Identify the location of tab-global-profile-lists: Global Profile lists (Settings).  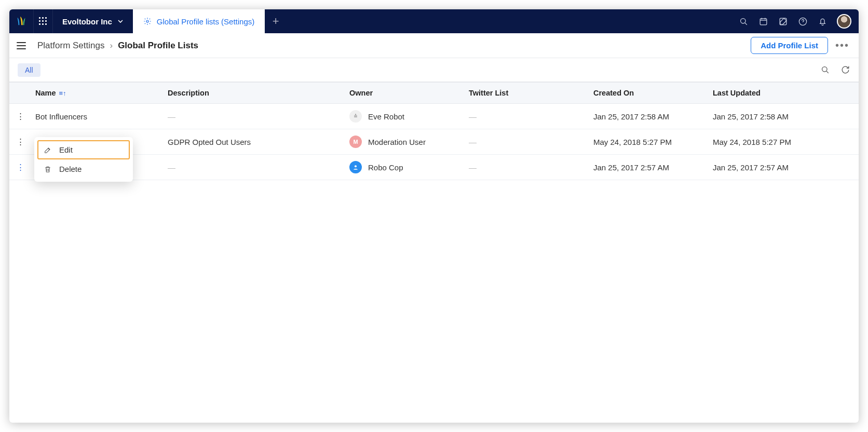
(199, 21).